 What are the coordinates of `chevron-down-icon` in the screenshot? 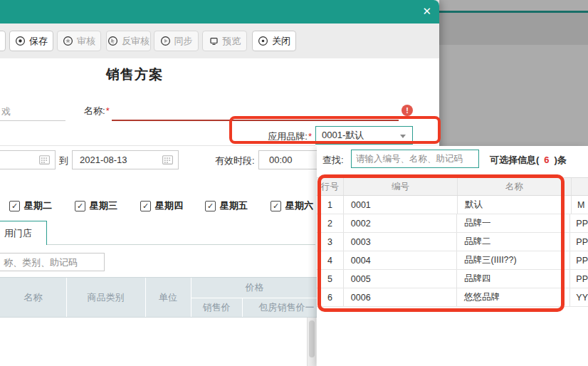 It's located at (403, 137).